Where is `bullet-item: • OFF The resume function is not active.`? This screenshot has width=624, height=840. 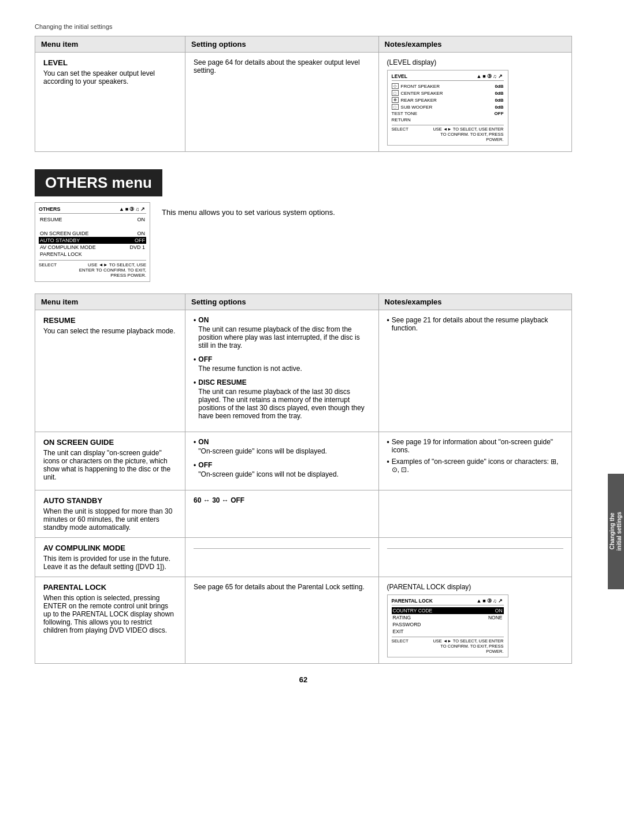
bullet-item: • OFF The resume function is not active. is located at coordinates (282, 364).